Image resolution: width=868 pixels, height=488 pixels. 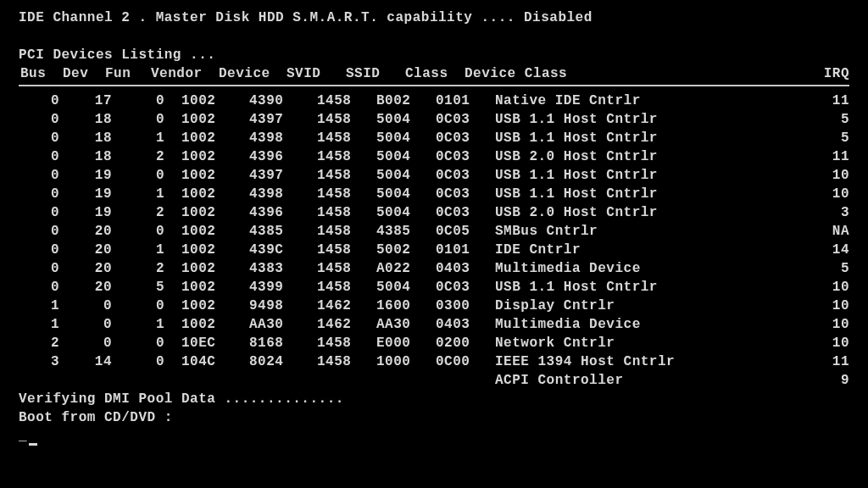 I want to click on table-row: 10010029498146216000300Display Cntrlr10, so click(x=434, y=306).